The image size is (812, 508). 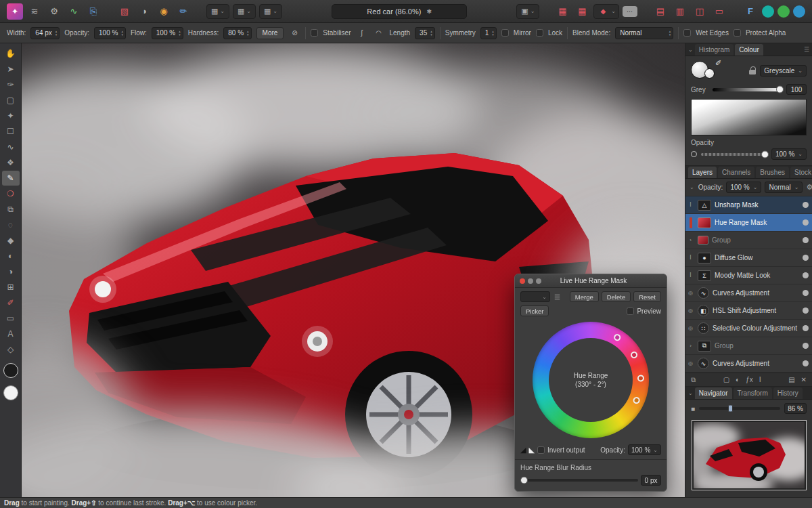 What do you see at coordinates (535, 297) in the screenshot?
I see `preset-select: ⌄` at bounding box center [535, 297].